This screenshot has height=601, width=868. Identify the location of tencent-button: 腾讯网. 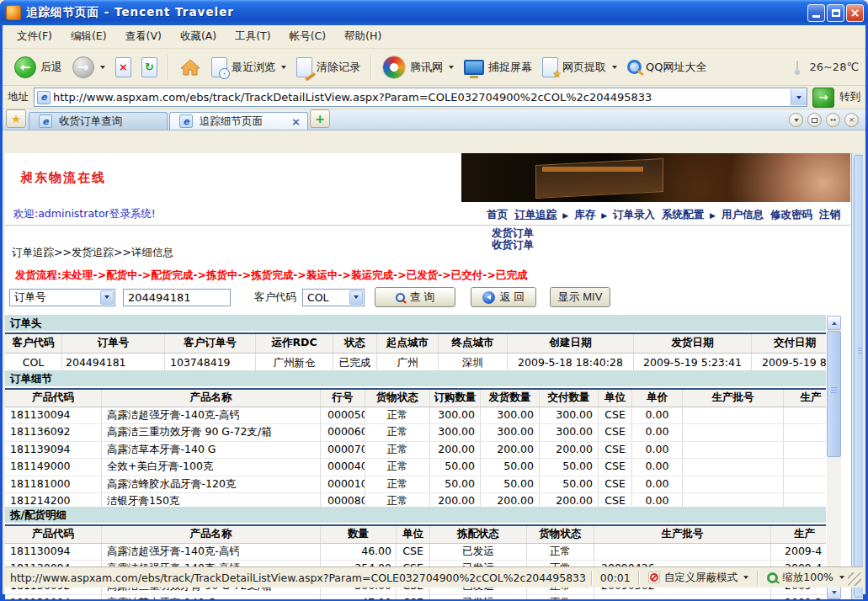
(418, 67).